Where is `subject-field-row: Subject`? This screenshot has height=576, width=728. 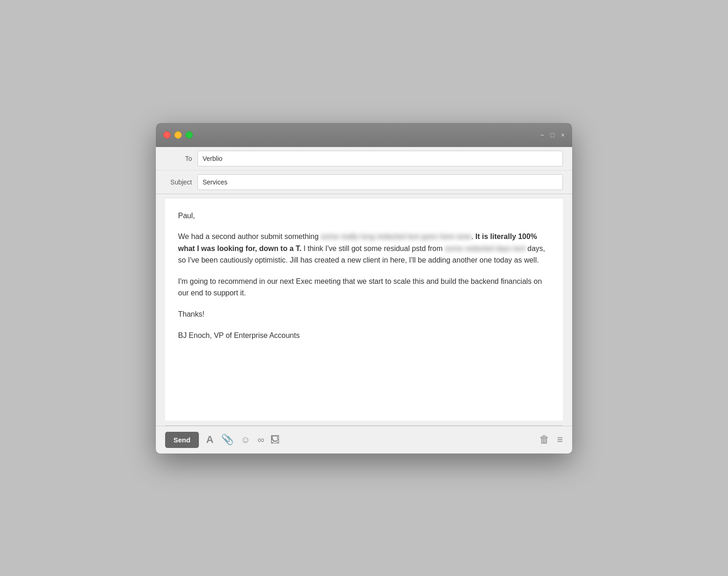 subject-field-row: Subject is located at coordinates (364, 182).